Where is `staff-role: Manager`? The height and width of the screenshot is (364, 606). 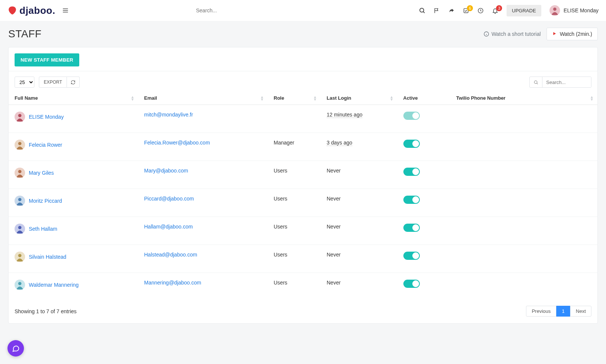 staff-role: Manager is located at coordinates (294, 147).